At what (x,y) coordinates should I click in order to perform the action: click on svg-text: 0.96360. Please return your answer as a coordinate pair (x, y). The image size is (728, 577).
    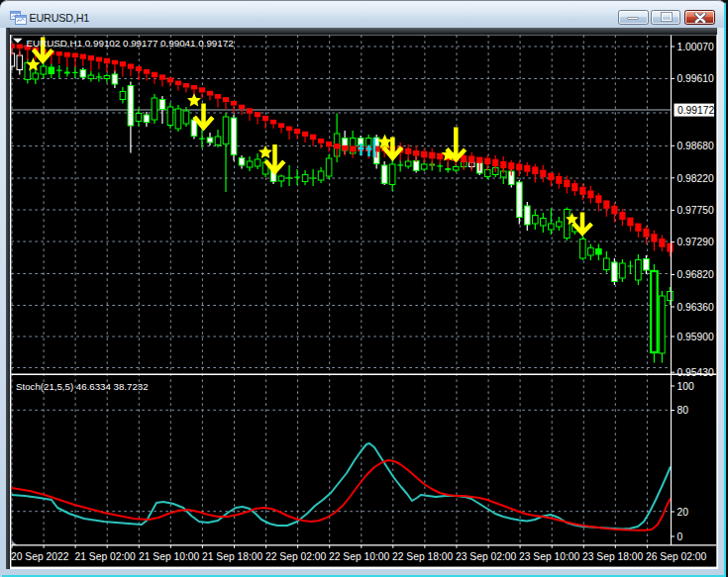
    Looking at the image, I should click on (695, 307).